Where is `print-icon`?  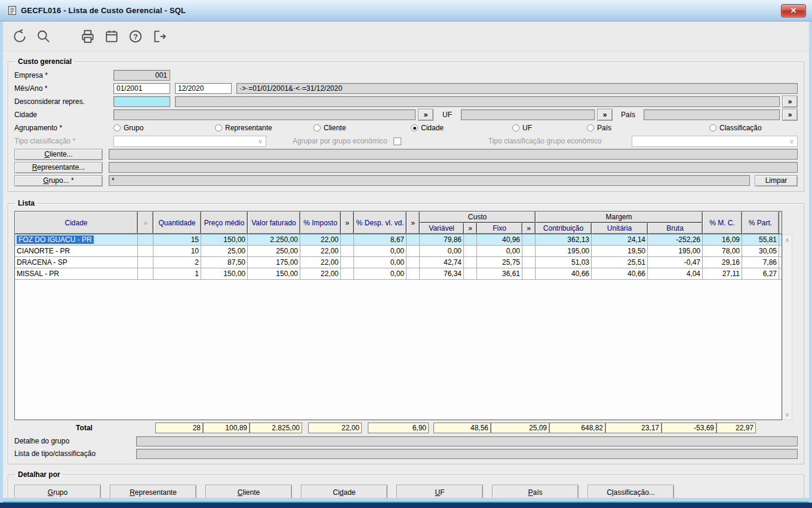 print-icon is located at coordinates (88, 36).